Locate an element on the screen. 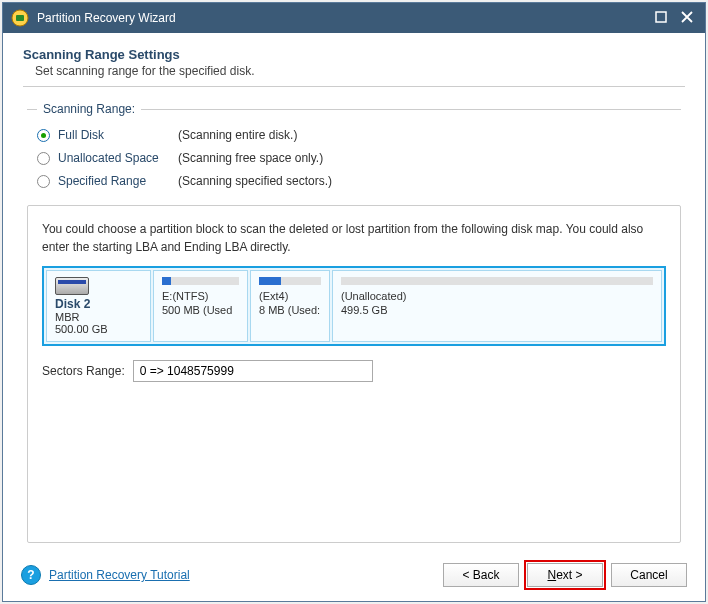  help-icon: ? is located at coordinates (31, 575).